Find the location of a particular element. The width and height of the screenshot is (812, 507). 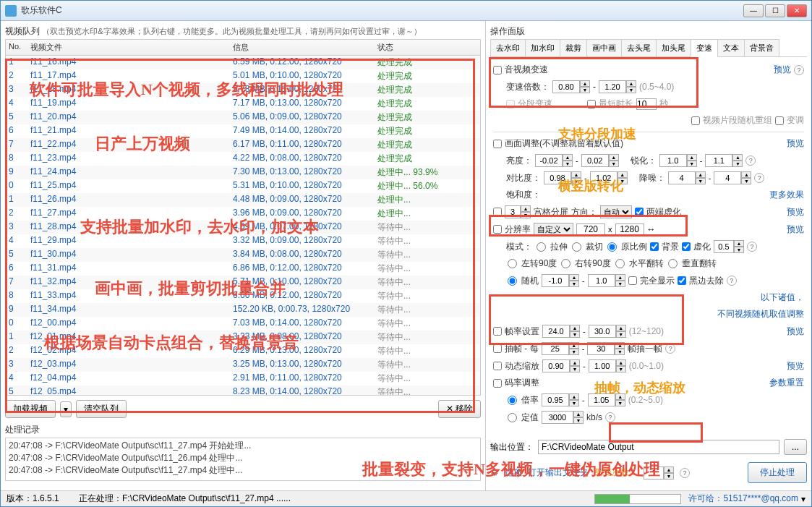

fission-count-input is located at coordinates (654, 473).